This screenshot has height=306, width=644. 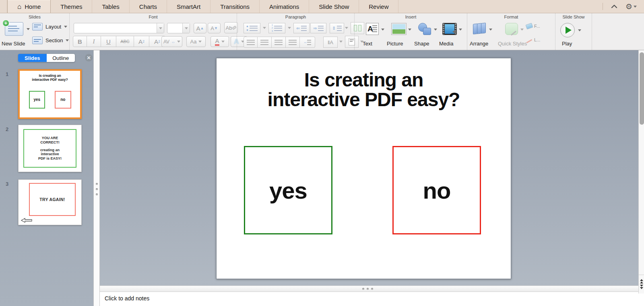 What do you see at coordinates (66, 27) in the screenshot?
I see `layout-dropdown-icon` at bounding box center [66, 27].